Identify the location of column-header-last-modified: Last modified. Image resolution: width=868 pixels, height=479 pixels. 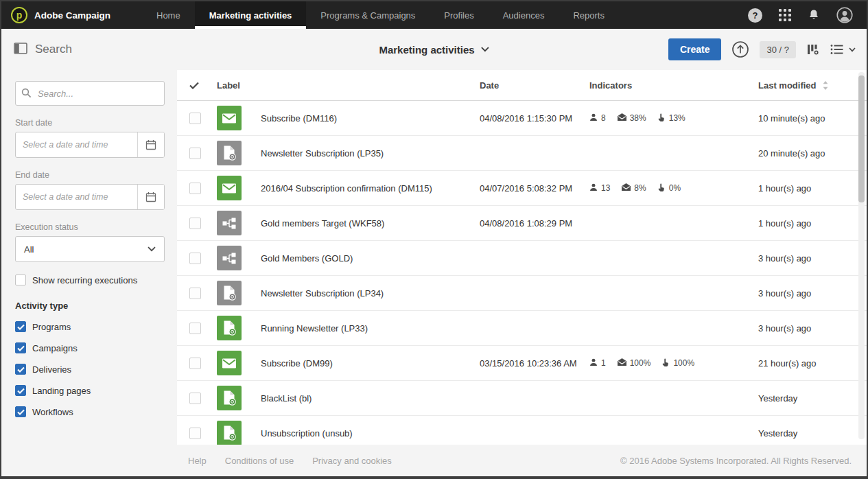
(810, 85).